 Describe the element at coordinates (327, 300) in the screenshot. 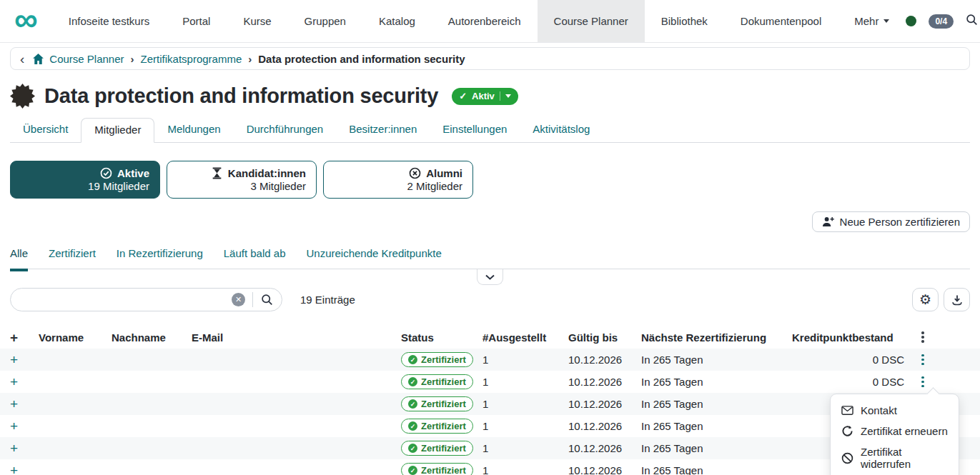

I see `entries-count: 19 Einträge` at that location.